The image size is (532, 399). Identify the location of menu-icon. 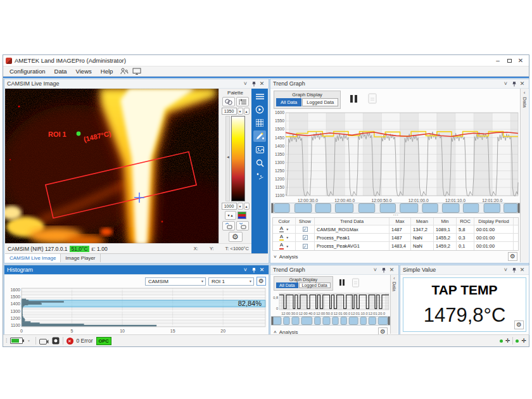
(260, 96).